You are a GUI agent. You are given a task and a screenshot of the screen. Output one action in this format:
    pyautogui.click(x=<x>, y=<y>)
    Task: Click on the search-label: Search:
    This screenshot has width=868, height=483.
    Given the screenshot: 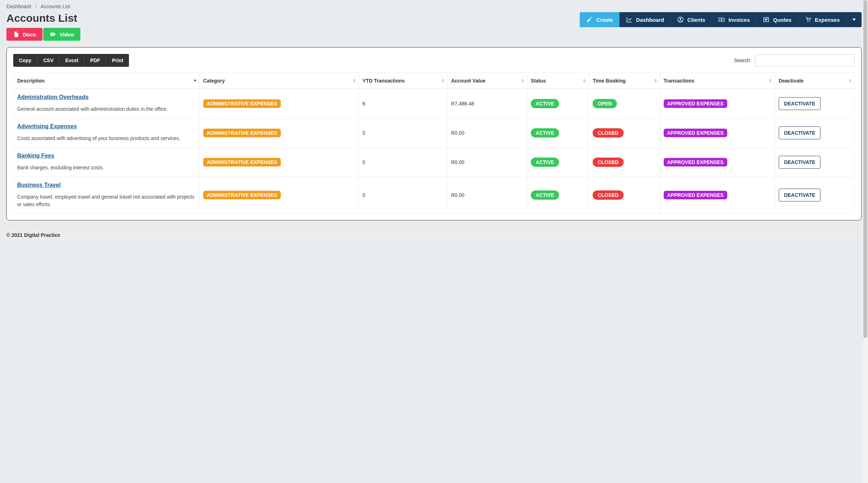 What is the action you would take?
    pyautogui.click(x=743, y=60)
    